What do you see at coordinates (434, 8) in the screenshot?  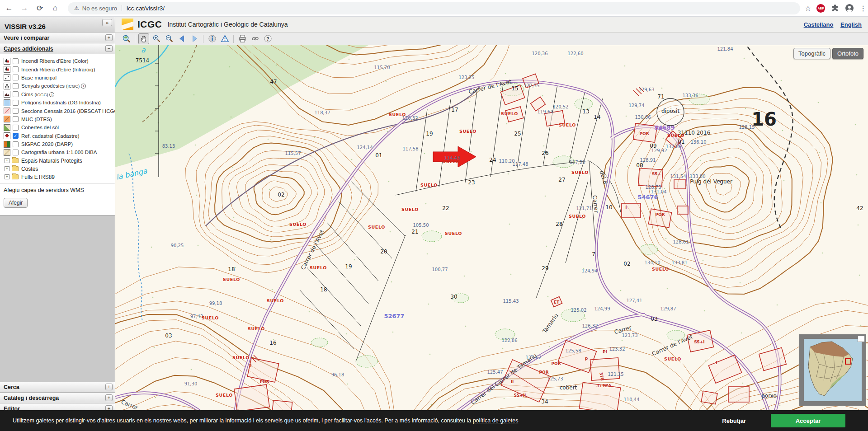 I see `address-bar: ⚠ No es seguro icc.cat/vissir3/` at bounding box center [434, 8].